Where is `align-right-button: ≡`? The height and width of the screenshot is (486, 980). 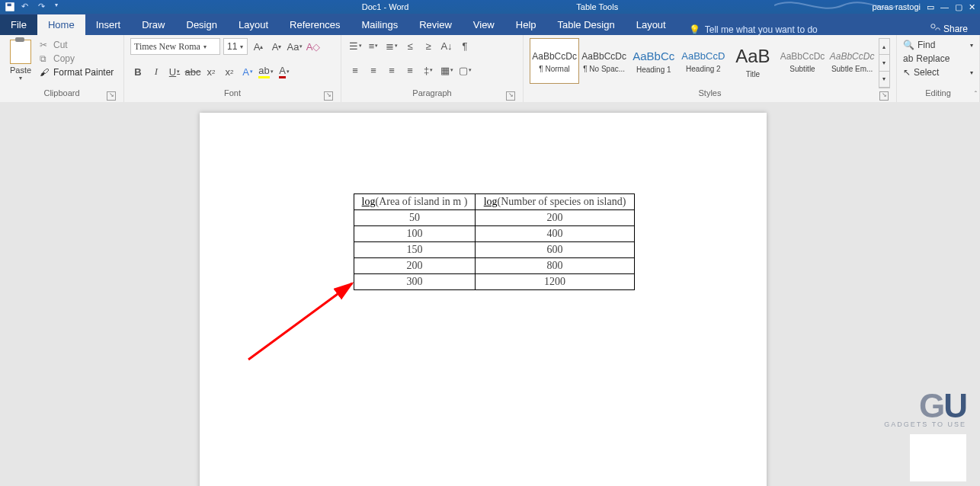 align-right-button: ≡ is located at coordinates (392, 70).